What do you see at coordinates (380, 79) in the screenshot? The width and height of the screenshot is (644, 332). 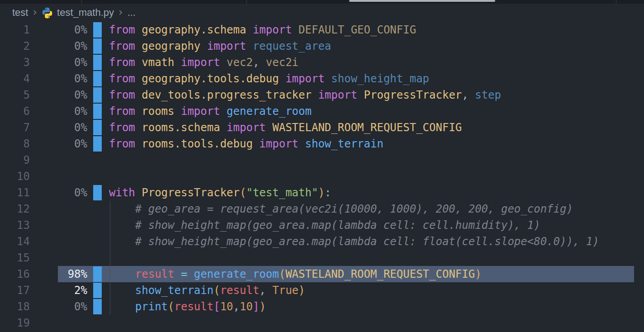 I see `code-token: show_height_map` at bounding box center [380, 79].